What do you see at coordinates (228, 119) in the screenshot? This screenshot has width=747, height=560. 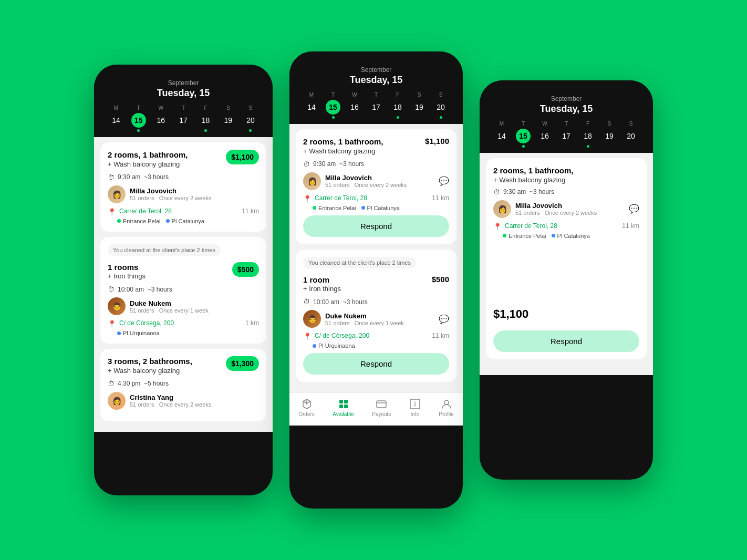 I see `cal-day-s19: S 19` at bounding box center [228, 119].